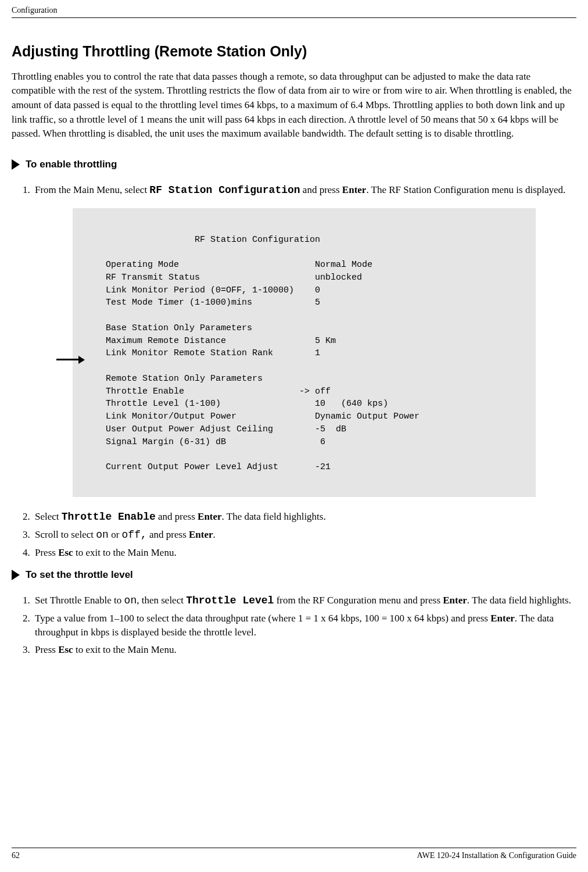 The image size is (588, 872). I want to click on subsection-enable-throttling: To enable throttling, so click(294, 165).